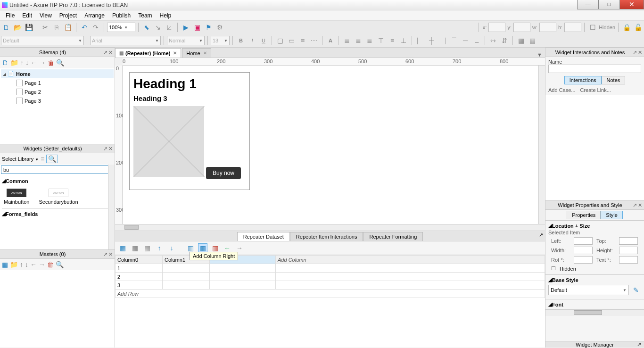 The image size is (644, 348). I want to click on font-weight-combo: Normal▼, so click(186, 41).